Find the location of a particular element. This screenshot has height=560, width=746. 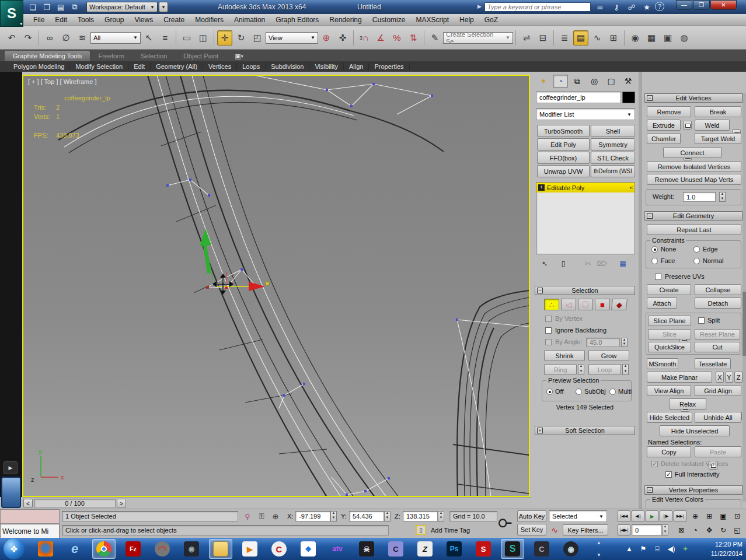

loop-button: Loop is located at coordinates (605, 370).